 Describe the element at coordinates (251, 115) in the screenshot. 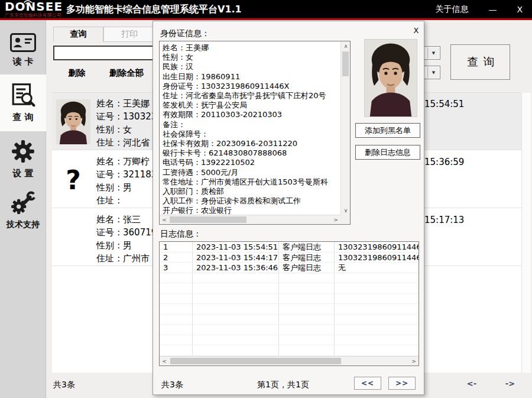

I see `id-line: 有效期限：20110303-20210303` at that location.